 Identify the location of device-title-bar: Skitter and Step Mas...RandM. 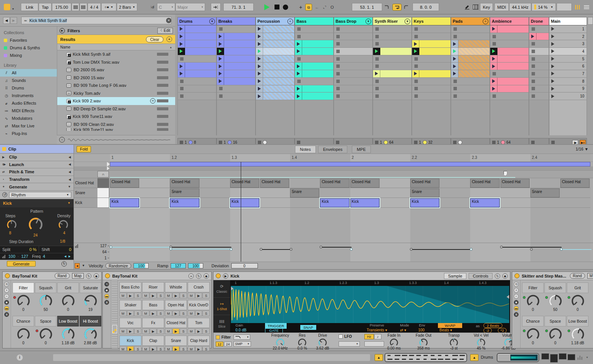
(553, 276).